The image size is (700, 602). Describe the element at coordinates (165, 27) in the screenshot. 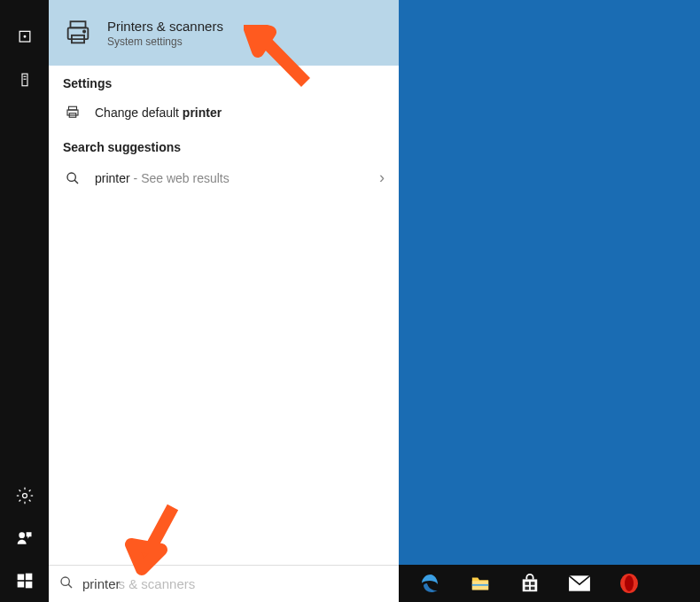

I see `best-match-title: Printers & scanners` at that location.